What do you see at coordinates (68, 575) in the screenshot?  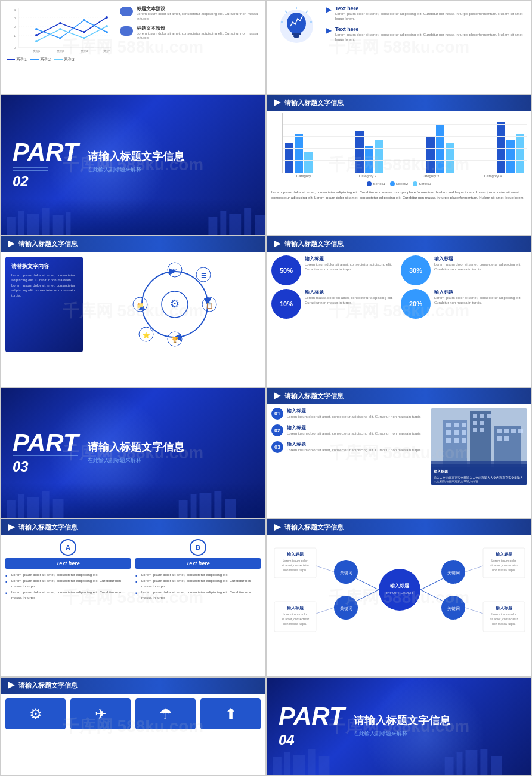 I see `bullet-a-1: Lorem ipsum dolor sit amet, consectetur …` at bounding box center [68, 575].